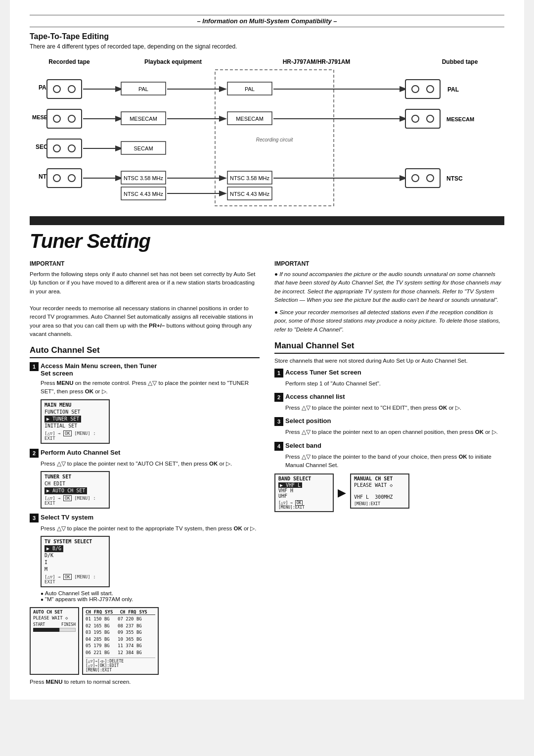 The height and width of the screenshot is (756, 534). I want to click on manual-channel-set-title: Manual Channel Set, so click(390, 347).